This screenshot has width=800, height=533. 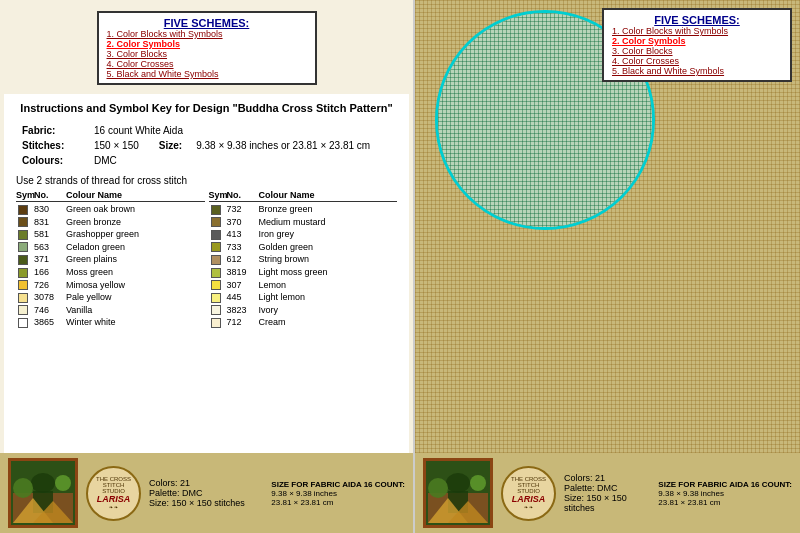 I want to click on right-color-row: 370 Medium mustard, so click(x=304, y=222).